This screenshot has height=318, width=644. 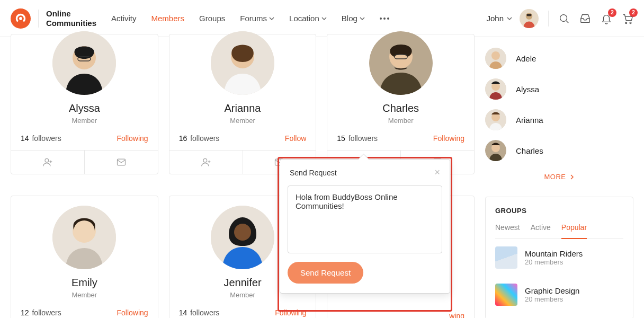 What do you see at coordinates (253, 18) in the screenshot?
I see `nav-forums-label: Forums` at bounding box center [253, 18].